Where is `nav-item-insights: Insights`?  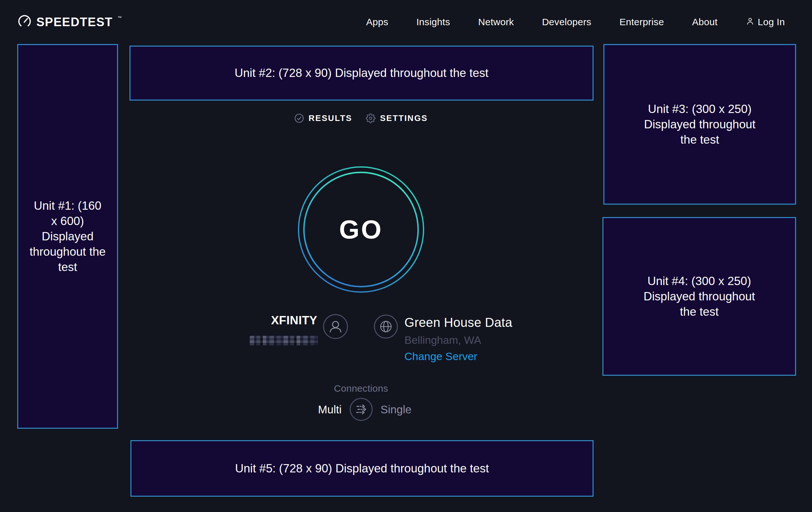
nav-item-insights: Insights is located at coordinates (433, 22).